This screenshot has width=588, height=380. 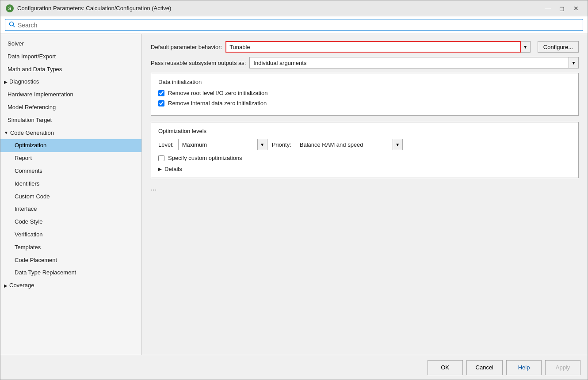 What do you see at coordinates (12, 25) in the screenshot?
I see `search-icon` at bounding box center [12, 25].